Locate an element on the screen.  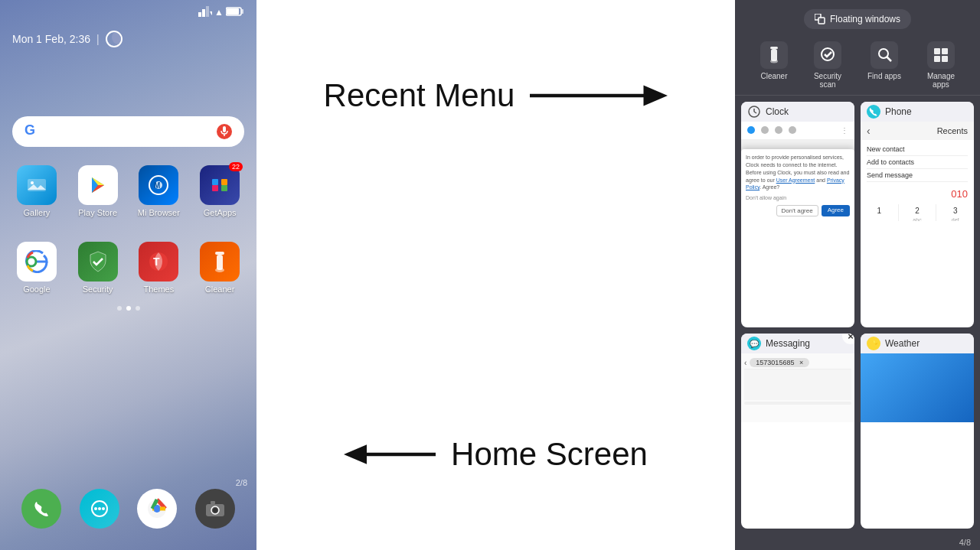
app-playstore: Play Store is located at coordinates (98, 191).